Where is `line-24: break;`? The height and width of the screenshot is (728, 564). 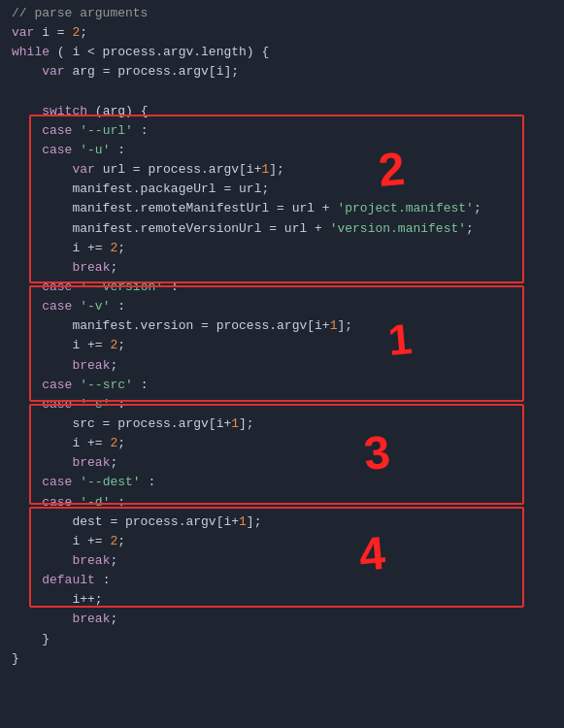 line-24: break; is located at coordinates (285, 463).